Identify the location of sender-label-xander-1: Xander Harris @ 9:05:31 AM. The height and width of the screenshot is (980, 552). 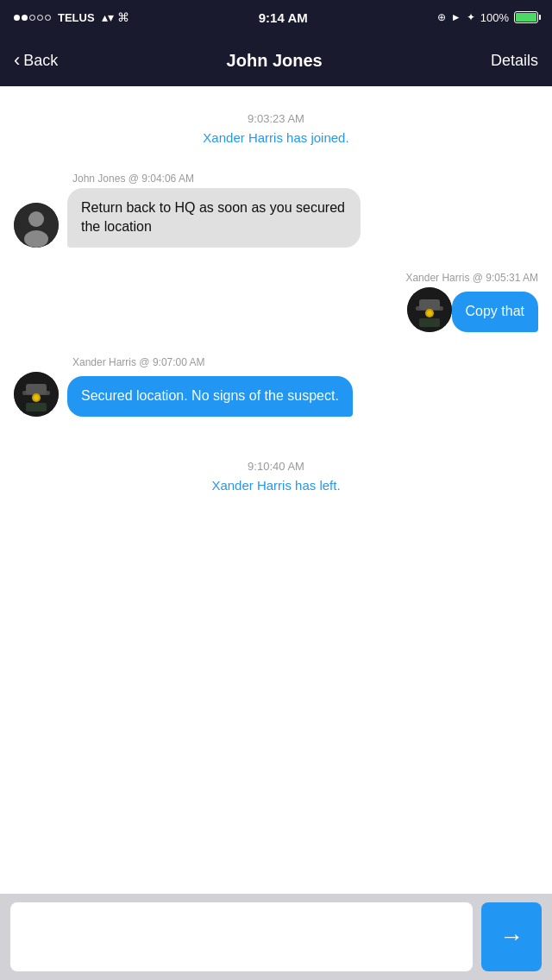
(276, 278).